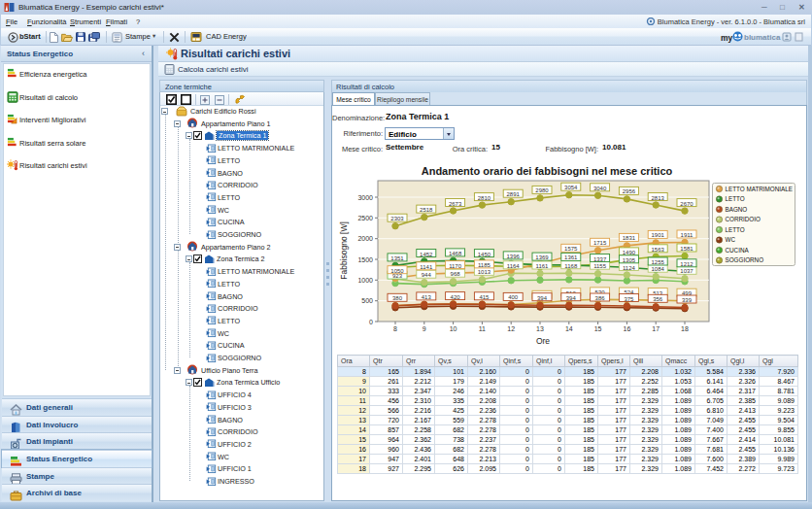 The image size is (812, 509). What do you see at coordinates (627, 328) in the screenshot?
I see `svg-text: 16` at bounding box center [627, 328].